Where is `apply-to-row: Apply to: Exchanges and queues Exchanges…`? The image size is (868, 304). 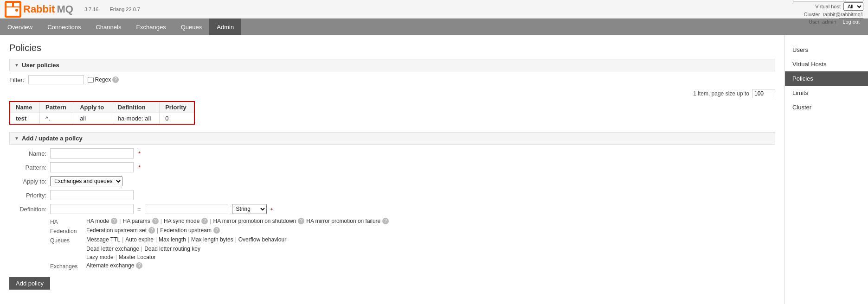 apply-to-row: Apply to: Exchanges and queues Exchanges… is located at coordinates (392, 181).